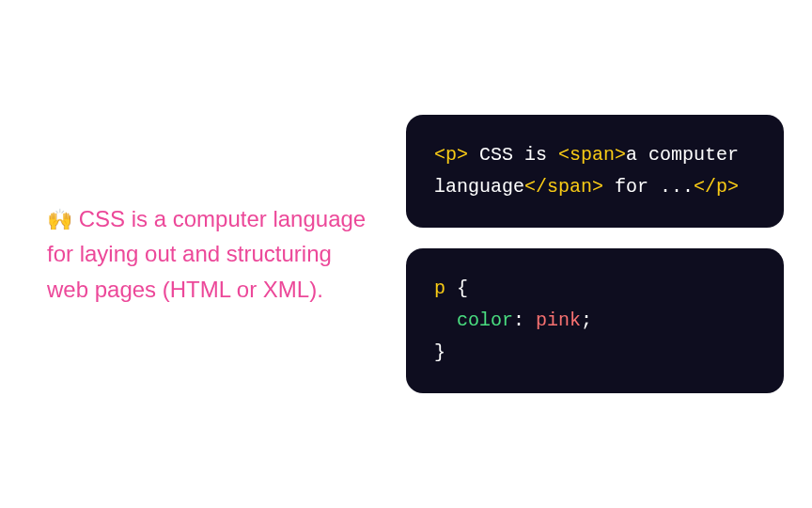  I want to click on description-body: CSS is a computer language for laying ou…, so click(207, 254).